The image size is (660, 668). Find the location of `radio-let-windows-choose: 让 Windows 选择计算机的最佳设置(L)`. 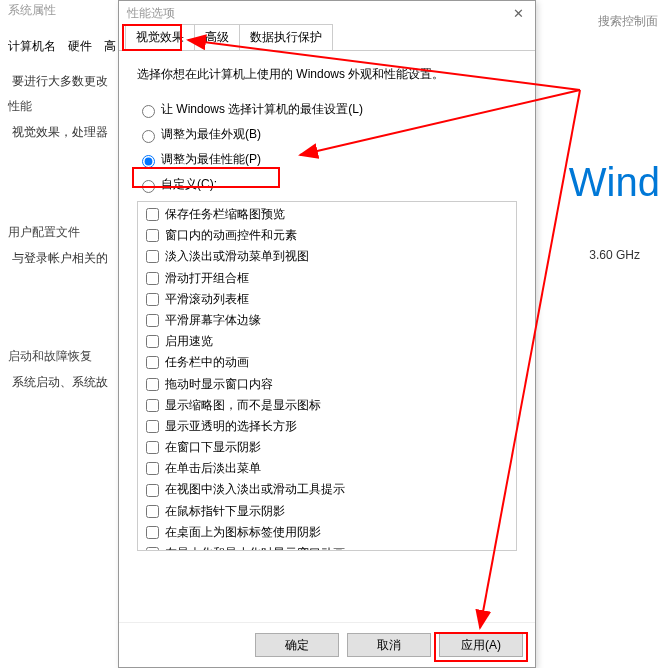

radio-let-windows-choose: 让 Windows 选择计算机的最佳设置(L) is located at coordinates (327, 110).